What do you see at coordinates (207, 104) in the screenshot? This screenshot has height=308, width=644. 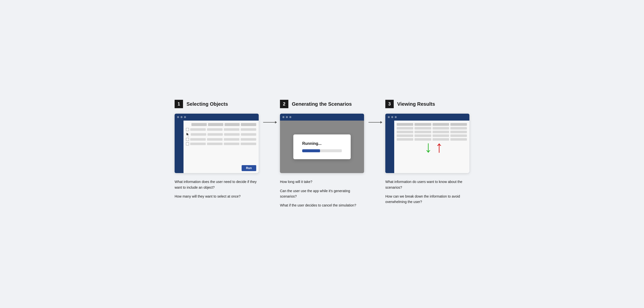 I see `step-1-title: Selecting Objects` at bounding box center [207, 104].